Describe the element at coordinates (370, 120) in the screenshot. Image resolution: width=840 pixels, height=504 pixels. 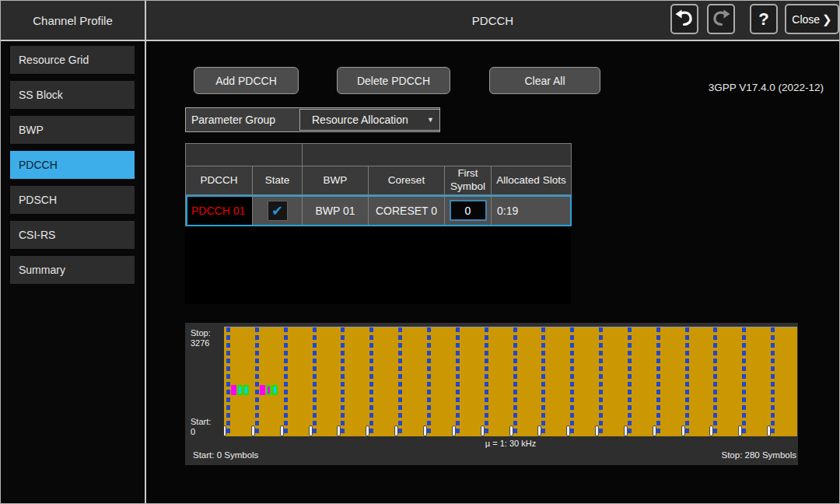
I see `parameter-group-select: Resource Allocation ▼` at that location.